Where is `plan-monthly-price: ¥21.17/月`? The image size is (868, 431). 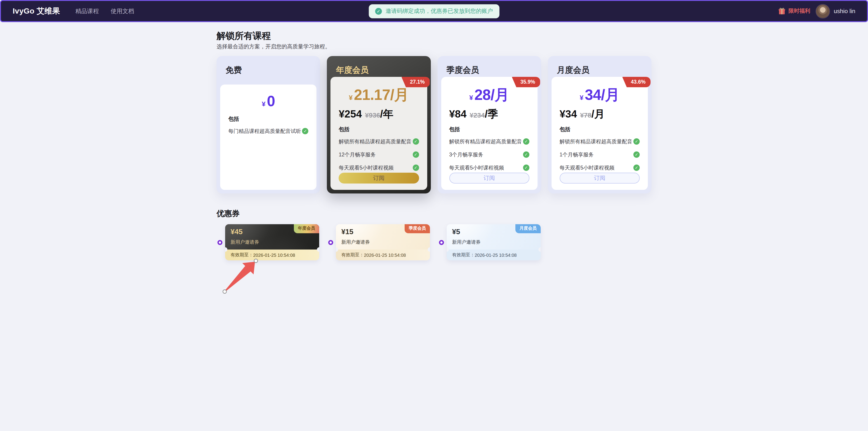
plan-monthly-price: ¥21.17/月 is located at coordinates (379, 95).